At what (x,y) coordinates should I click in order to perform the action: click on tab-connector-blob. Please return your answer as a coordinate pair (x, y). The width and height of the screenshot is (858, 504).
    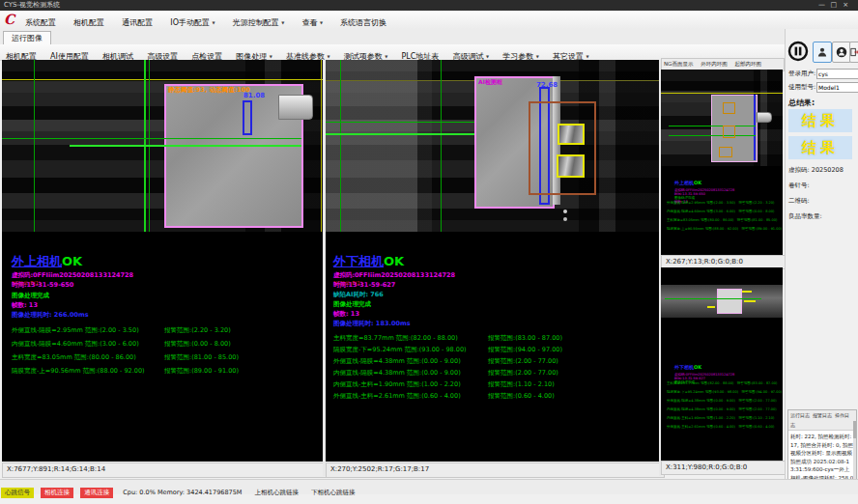
    Looking at the image, I should click on (764, 118).